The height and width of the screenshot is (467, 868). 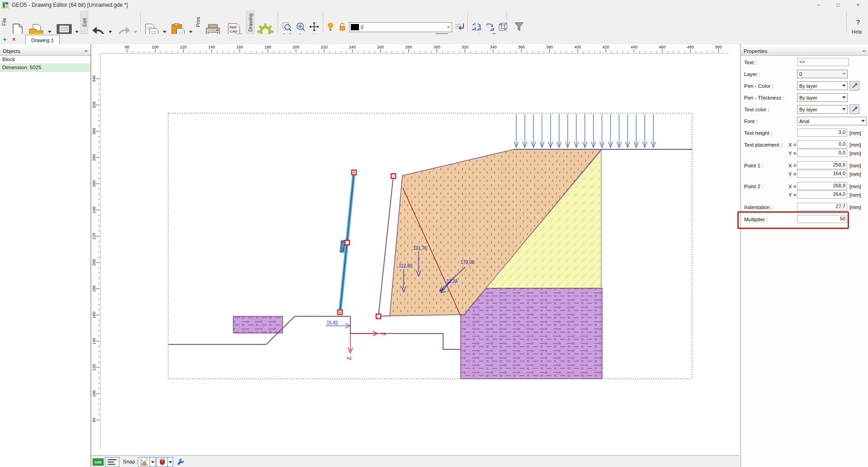 What do you see at coordinates (822, 207) in the screenshot?
I see `indentation-input: 27,7` at bounding box center [822, 207].